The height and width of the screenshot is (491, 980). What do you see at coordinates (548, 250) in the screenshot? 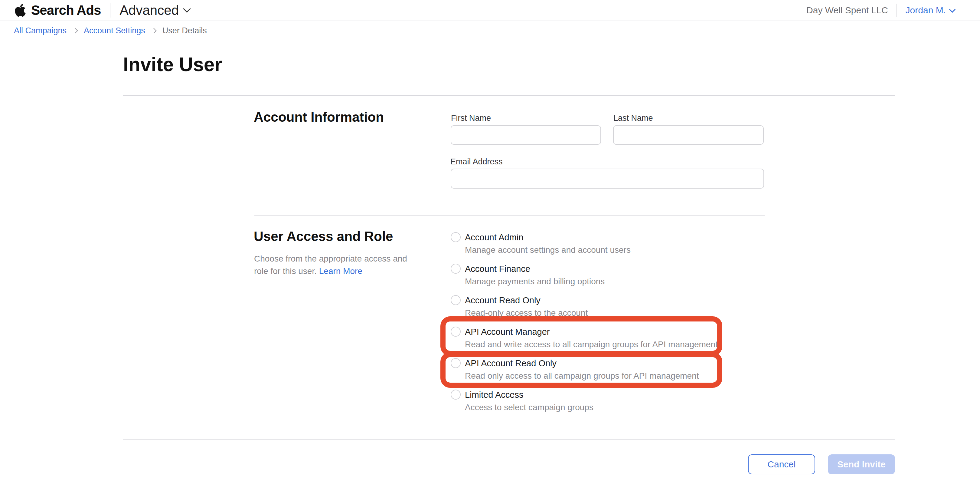
I see `role-option-description: Manage account settings and account user…` at bounding box center [548, 250].